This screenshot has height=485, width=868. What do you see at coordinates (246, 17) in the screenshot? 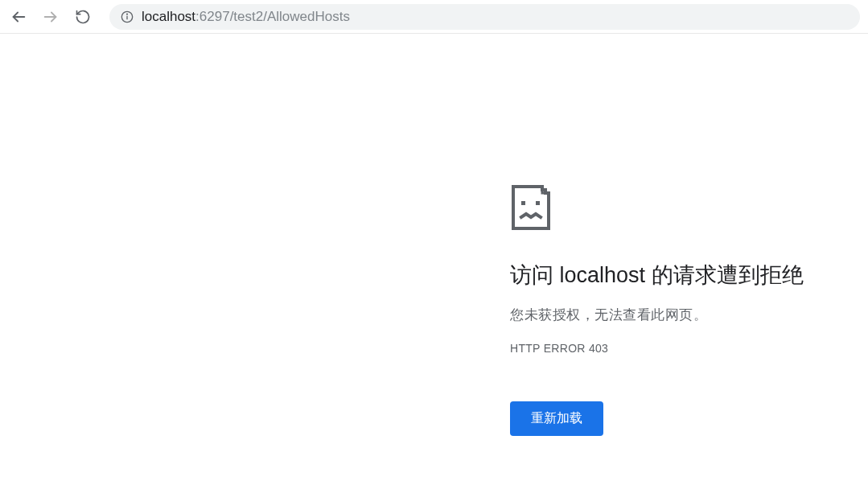
I see `url-text: localhost:6297/test2/AllowedHosts` at bounding box center [246, 17].